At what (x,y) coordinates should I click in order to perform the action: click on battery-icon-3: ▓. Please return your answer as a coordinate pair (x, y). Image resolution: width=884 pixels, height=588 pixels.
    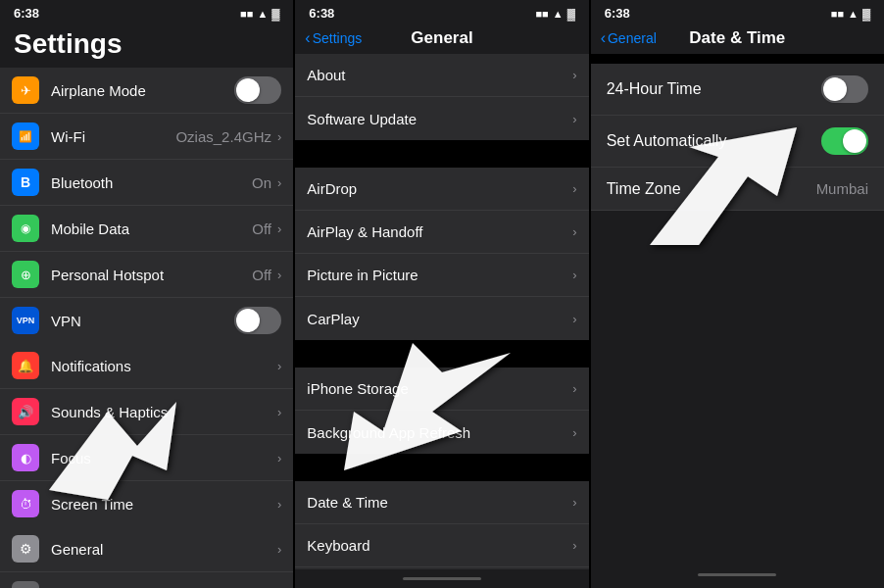
    Looking at the image, I should click on (866, 14).